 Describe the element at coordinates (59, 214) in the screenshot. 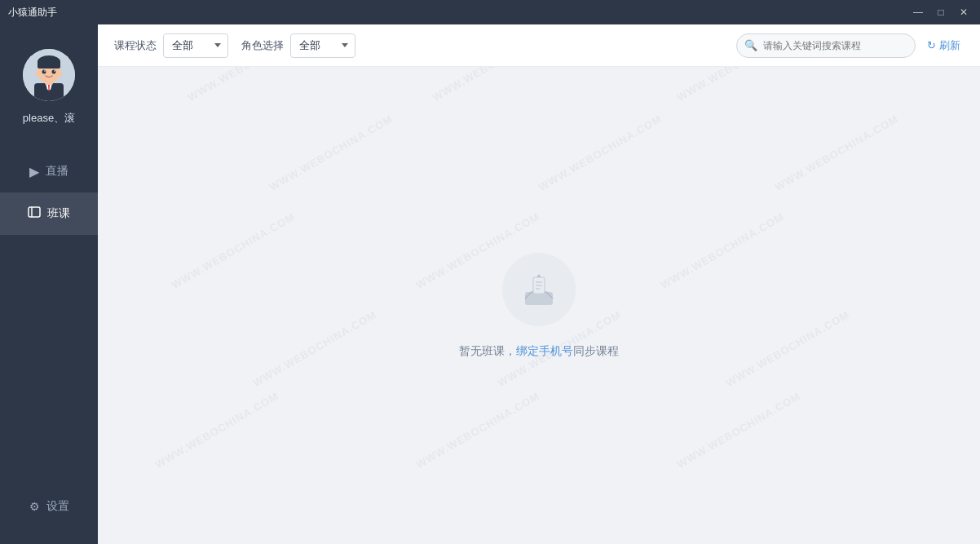

I see `sidebar-item-class-label: 班课` at that location.